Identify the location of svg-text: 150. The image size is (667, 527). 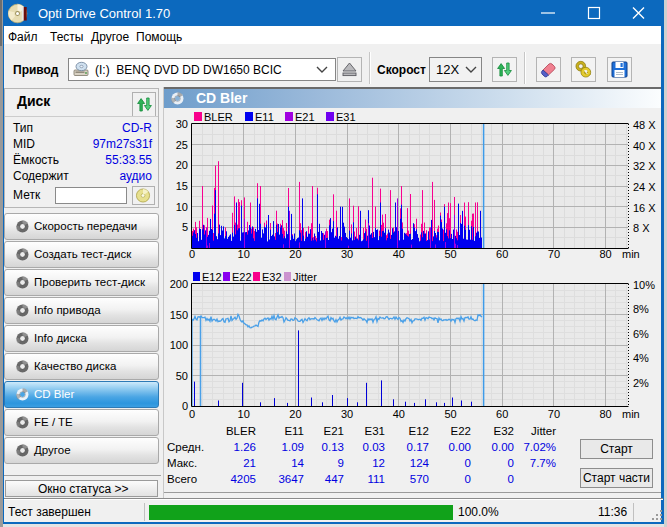
(179, 315).